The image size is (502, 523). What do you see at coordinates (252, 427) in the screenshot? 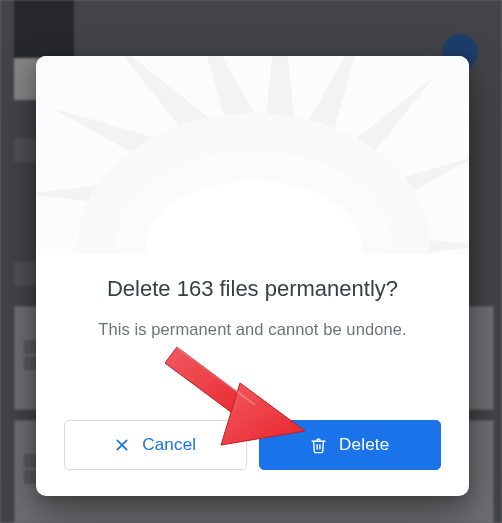
I see `dialog-actions: Cancel Delete` at bounding box center [252, 427].